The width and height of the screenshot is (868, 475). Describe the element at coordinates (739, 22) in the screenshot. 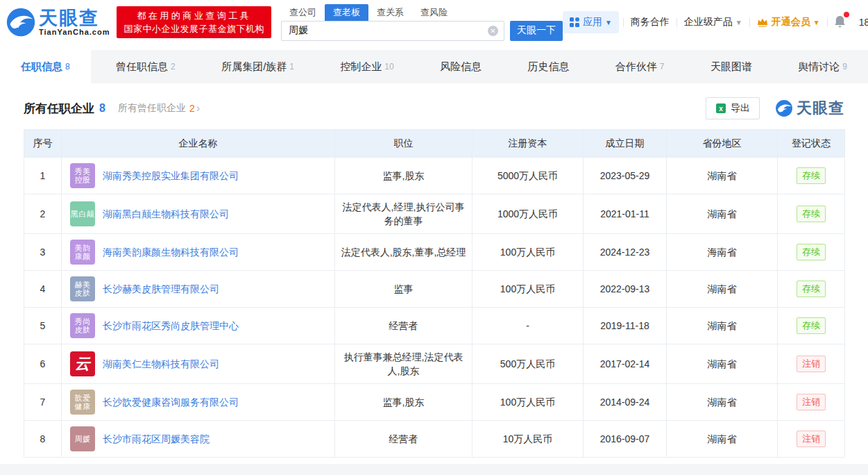

I see `chevron-down-icon: ▼` at that location.